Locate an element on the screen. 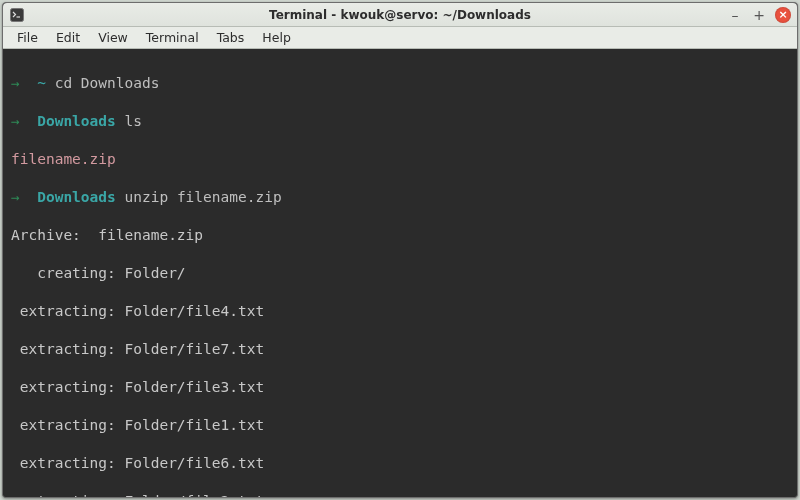  menubar: File Edit View Terminal Tabs Help is located at coordinates (400, 38).